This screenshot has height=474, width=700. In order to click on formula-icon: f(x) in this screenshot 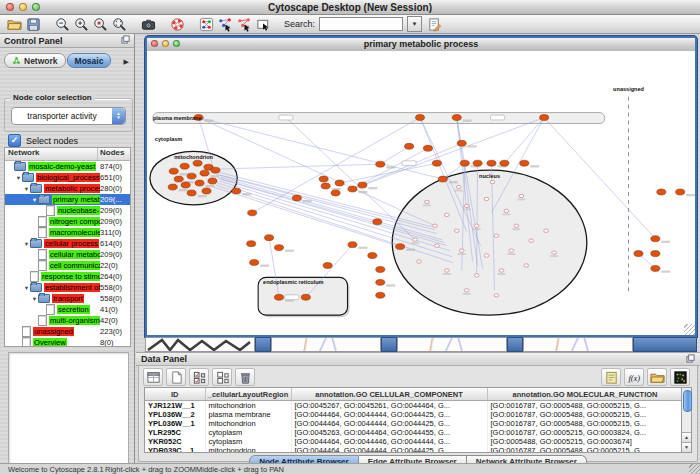, I will do `click(634, 377)`.